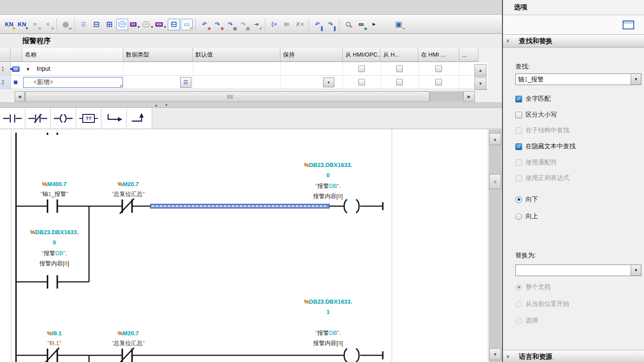  Describe the element at coordinates (66, 24) in the screenshot. I see `keep-actual-values-icon: ⬤↩` at that location.